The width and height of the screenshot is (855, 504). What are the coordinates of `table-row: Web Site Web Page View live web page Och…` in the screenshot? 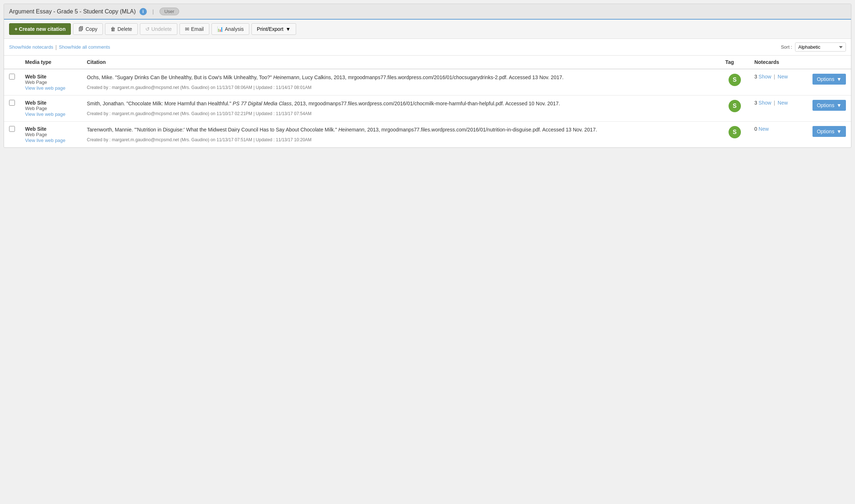 It's located at (427, 82).